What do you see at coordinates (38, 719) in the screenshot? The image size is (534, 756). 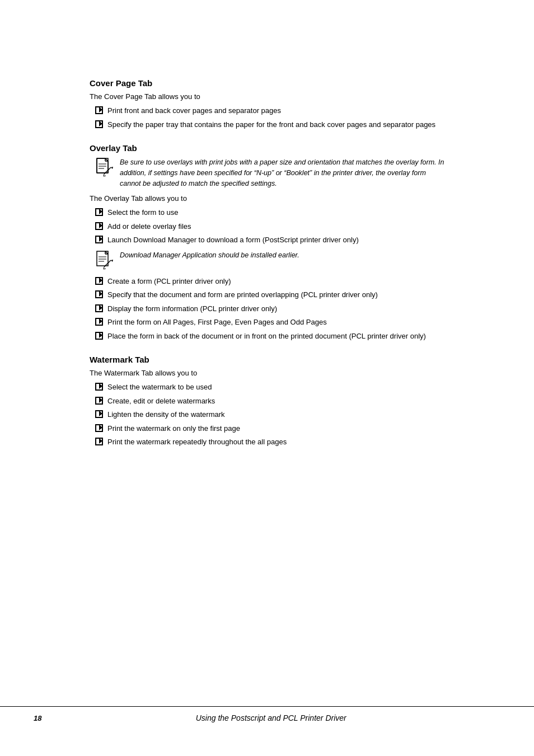 I see `footer-page-number: 18` at bounding box center [38, 719].